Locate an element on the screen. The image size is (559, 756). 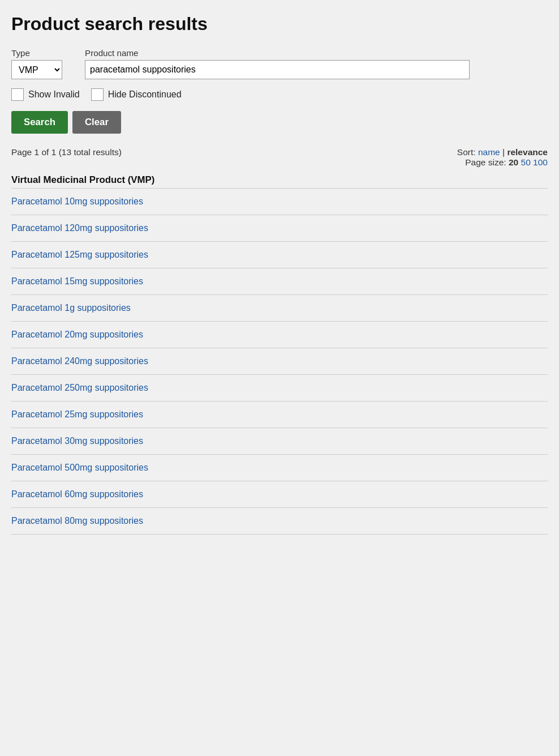
result-link: Paracetamol 240mg suppositories is located at coordinates (80, 361).